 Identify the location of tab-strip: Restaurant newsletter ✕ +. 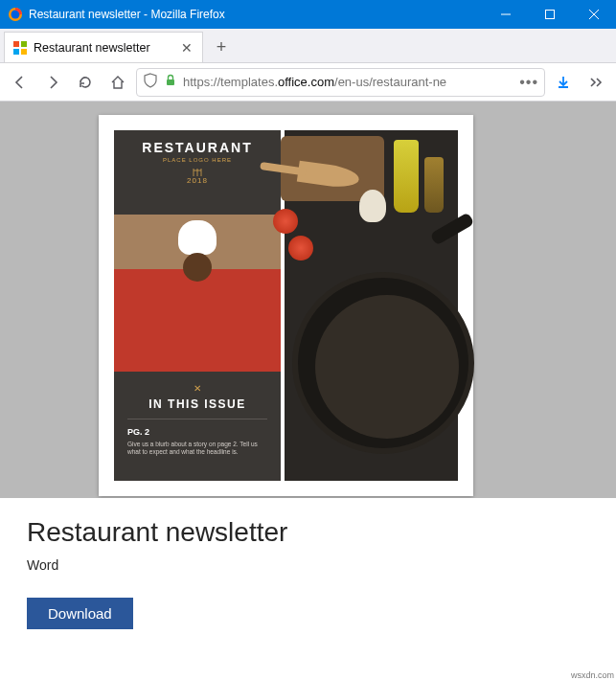
(308, 46).